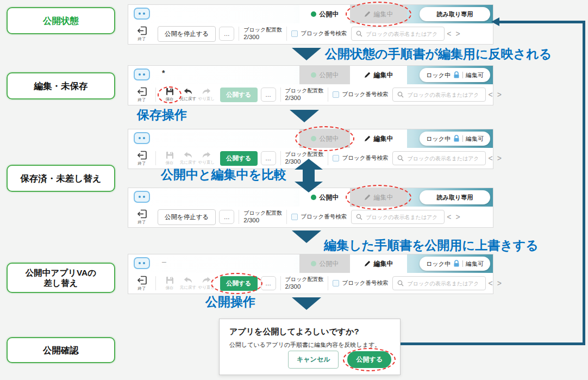 The image size is (588, 380). Describe the element at coordinates (311, 34) in the screenshot. I see `toolbar-actions: 終了 公開を停止する … ブロック配置数 2/300 ブロック番号検索 < >` at that location.